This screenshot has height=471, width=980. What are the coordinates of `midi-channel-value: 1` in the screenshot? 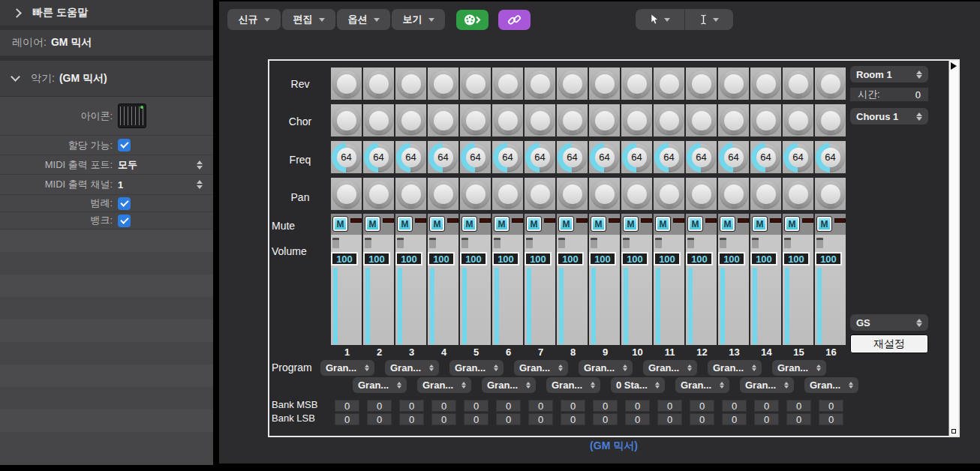 It's located at (120, 184).